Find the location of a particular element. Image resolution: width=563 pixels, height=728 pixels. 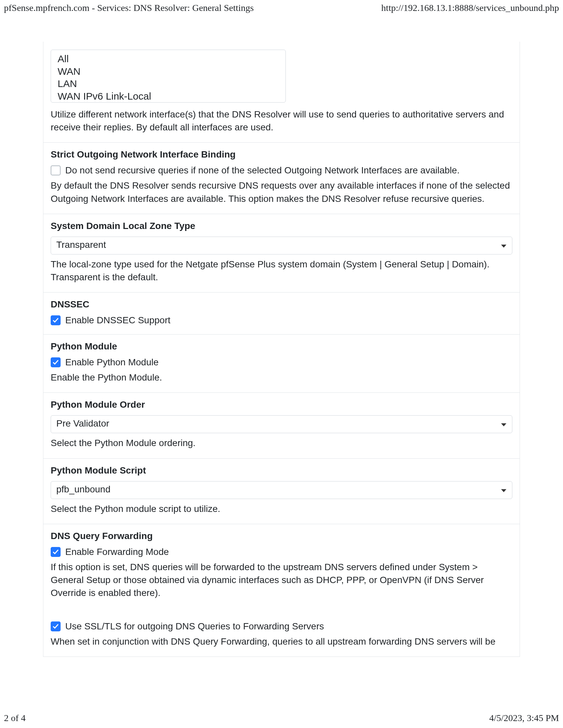

list-item: WAN is located at coordinates (170, 71).